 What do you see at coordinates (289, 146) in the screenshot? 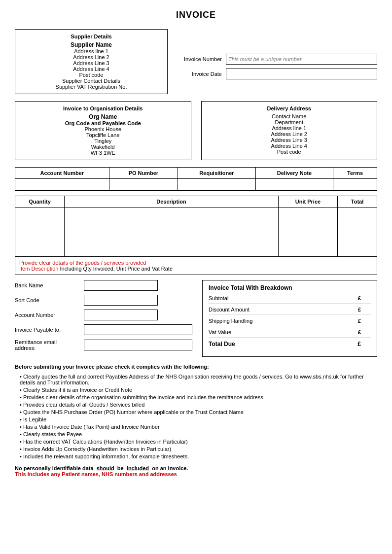
I see `delivery-address4: Address Line 4` at bounding box center [289, 146].